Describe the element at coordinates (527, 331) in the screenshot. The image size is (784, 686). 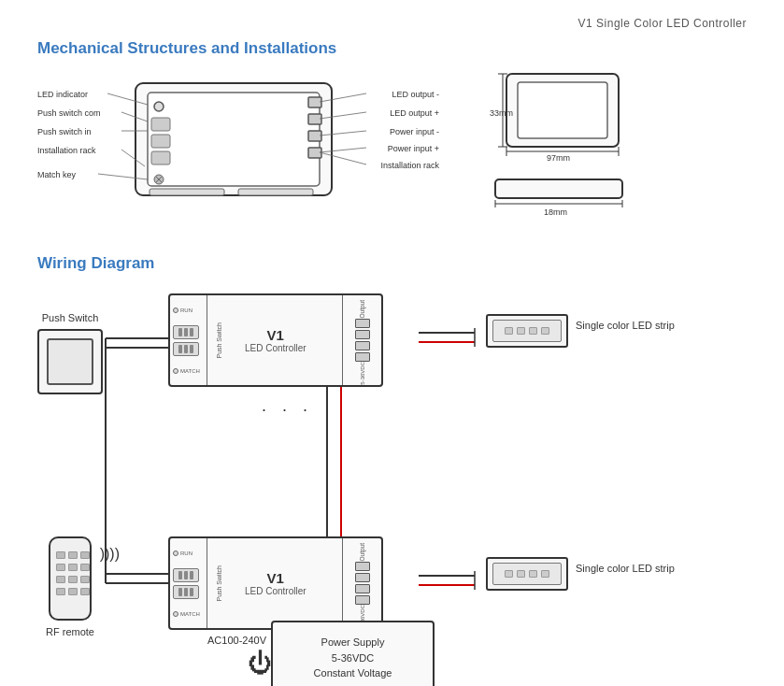
I see `led-strip-top-inner` at that location.